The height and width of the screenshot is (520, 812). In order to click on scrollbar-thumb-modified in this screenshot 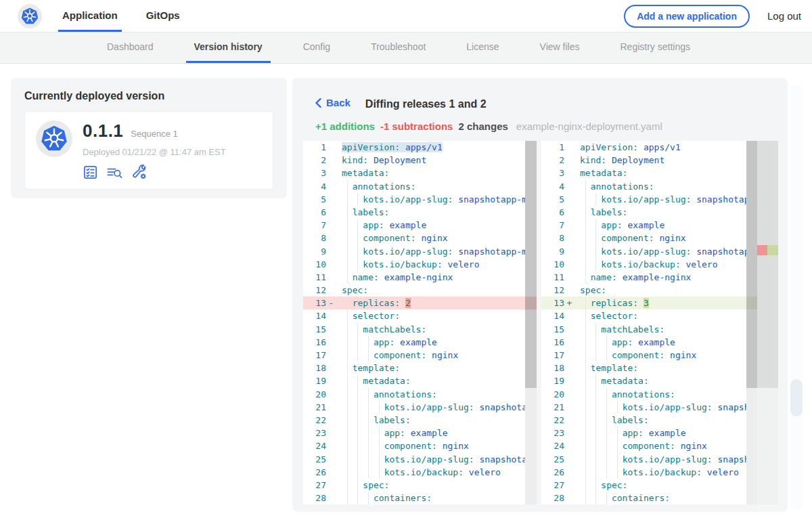, I will do `click(752, 264)`.